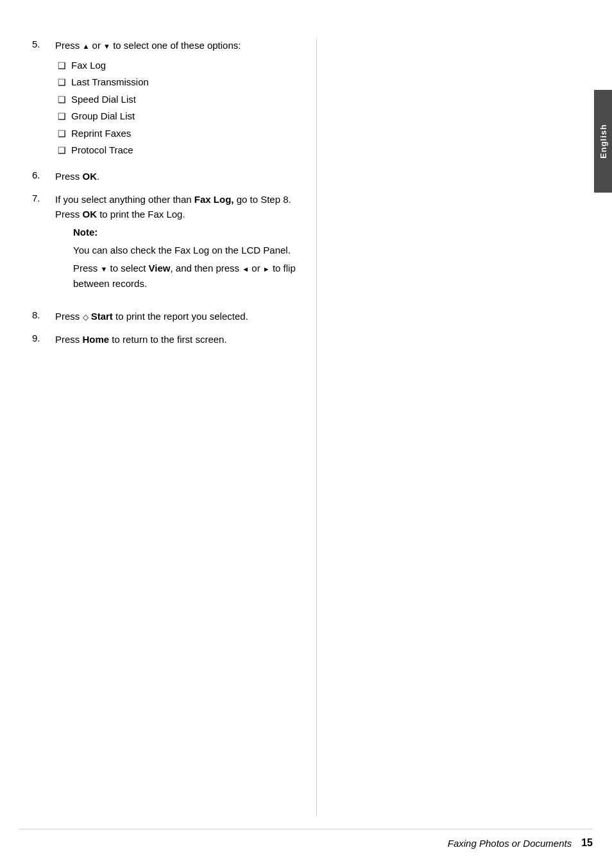  Describe the element at coordinates (103, 150) in the screenshot. I see `option-protocol-trace-label: Protocol Trace` at that location.